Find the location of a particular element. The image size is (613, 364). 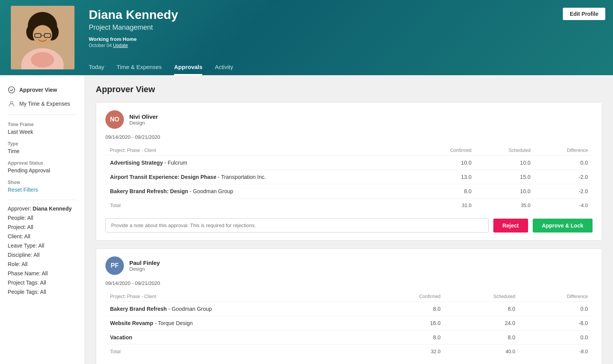

person-name-paul: Paul Finley is located at coordinates (144, 263).